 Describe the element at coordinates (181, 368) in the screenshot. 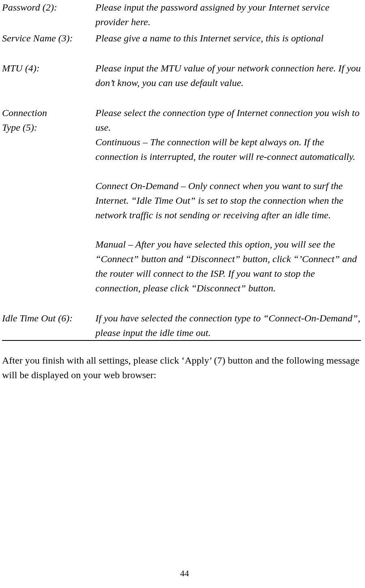

I see `after-settings-text: After you finish with all settings, plea…` at that location.